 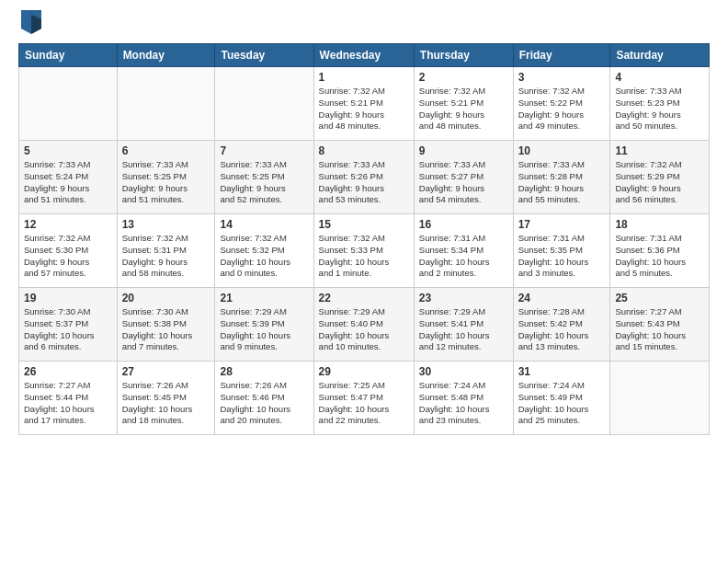 I want to click on day-info: Sunrise: 7:33 AM Sunset: 5:24 PM Dayligh…, so click(x=68, y=182).